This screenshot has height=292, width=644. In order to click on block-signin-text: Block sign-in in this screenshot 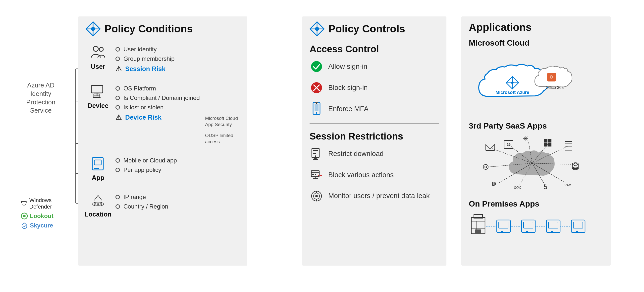, I will do `click(348, 88)`.